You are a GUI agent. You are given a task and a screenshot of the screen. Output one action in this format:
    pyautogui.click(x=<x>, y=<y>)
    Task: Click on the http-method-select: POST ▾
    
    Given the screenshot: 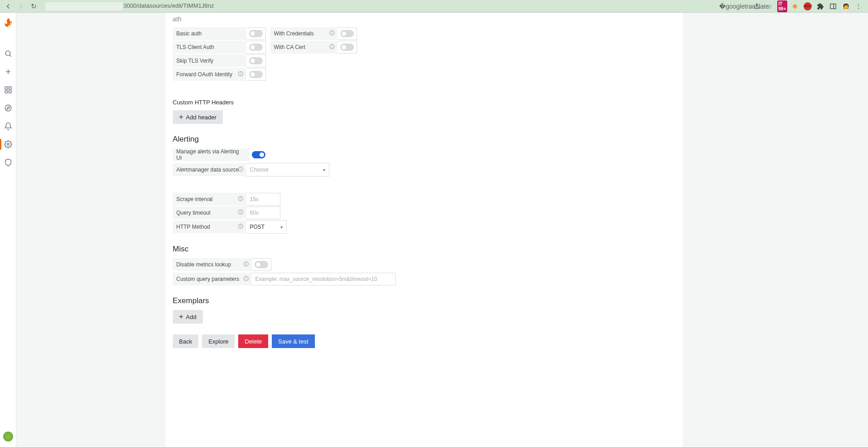 What is the action you would take?
    pyautogui.click(x=266, y=227)
    